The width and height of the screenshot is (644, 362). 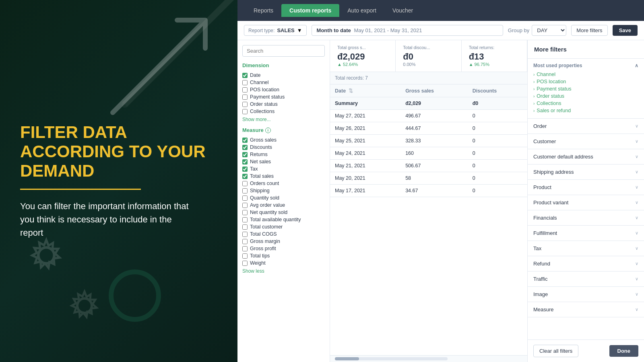 I want to click on most-used-pos: › POS location, so click(x=586, y=82).